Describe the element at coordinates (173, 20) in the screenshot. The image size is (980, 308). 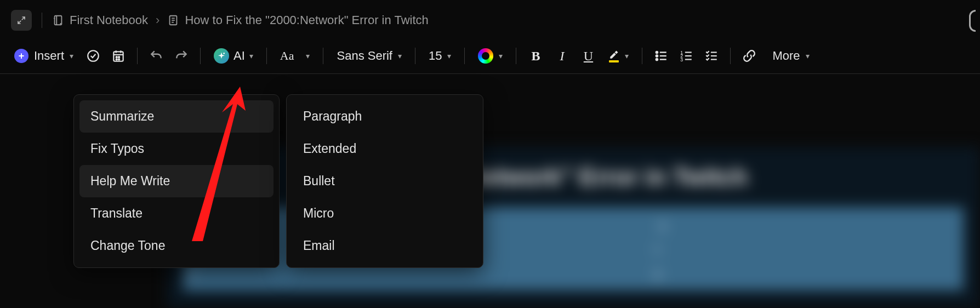
I see `page-icon` at that location.